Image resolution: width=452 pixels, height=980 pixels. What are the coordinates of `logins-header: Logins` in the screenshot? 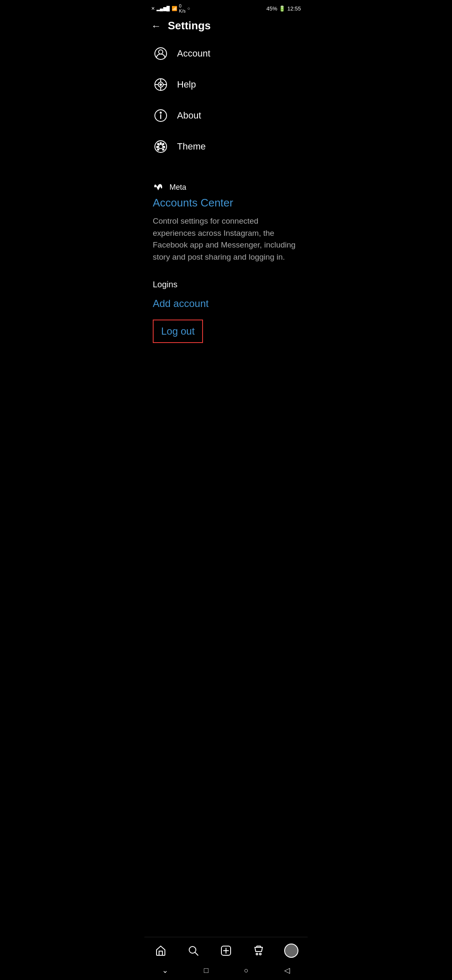 It's located at (226, 285).